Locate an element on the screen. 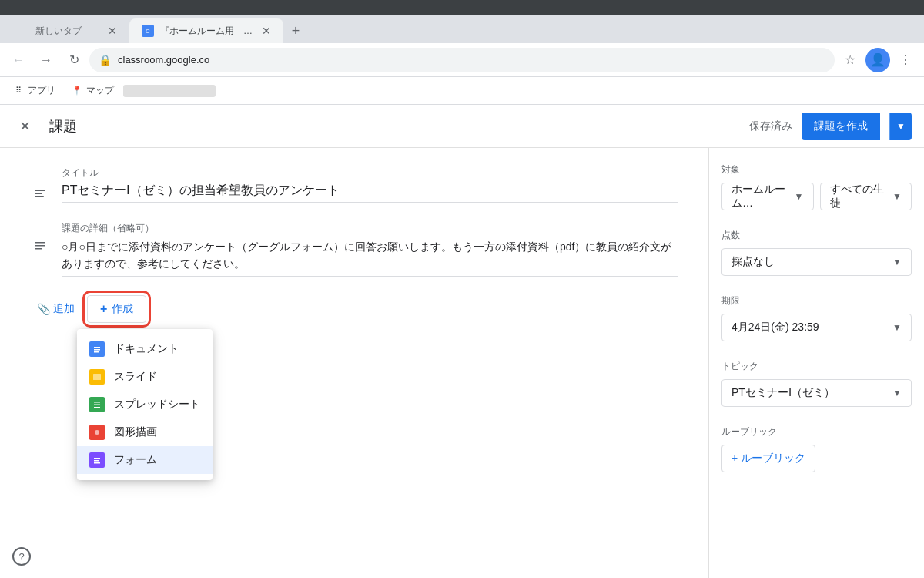 The height and width of the screenshot is (578, 924). menu-item-forms: フォーム is located at coordinates (145, 460).